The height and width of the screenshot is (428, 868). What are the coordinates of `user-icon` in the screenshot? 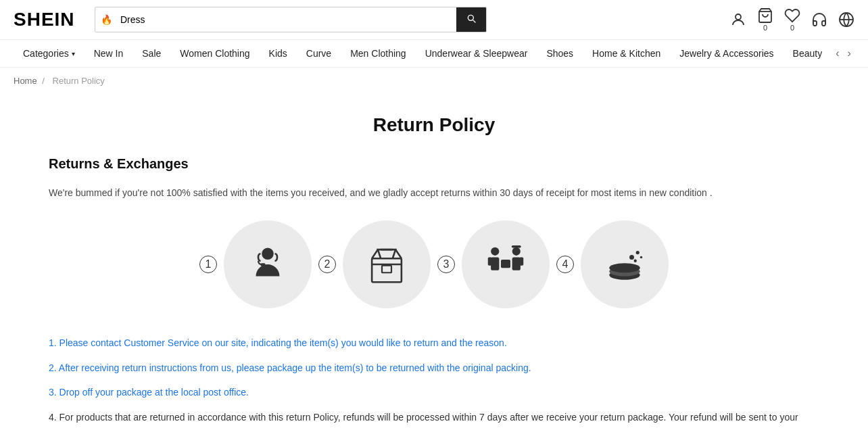 It's located at (738, 20).